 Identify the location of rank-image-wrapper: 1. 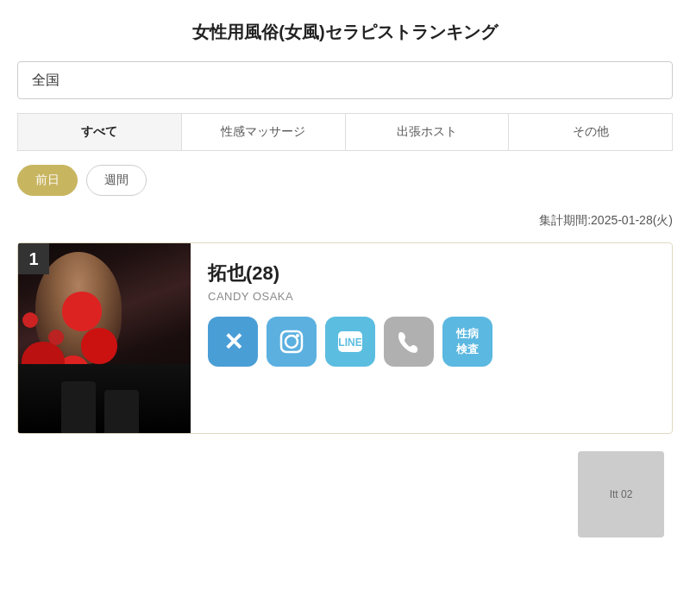
(104, 338).